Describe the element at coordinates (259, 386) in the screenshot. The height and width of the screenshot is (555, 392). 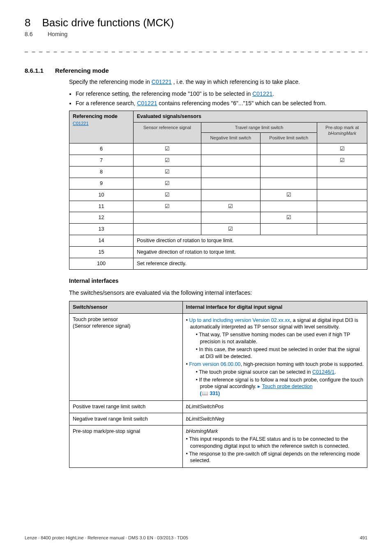
I see `triangle-icon: ▸` at that location.